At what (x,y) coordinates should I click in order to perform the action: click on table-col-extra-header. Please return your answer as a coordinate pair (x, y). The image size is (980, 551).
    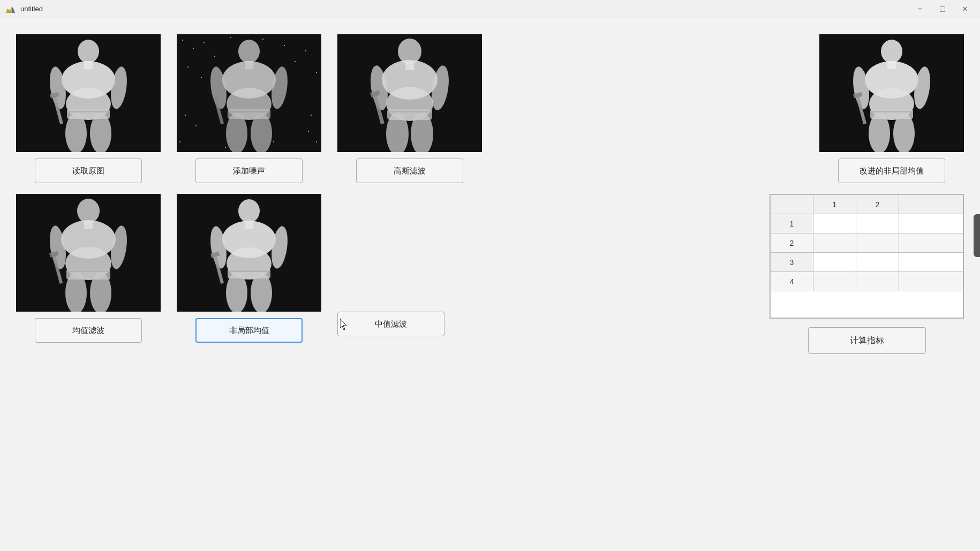
    Looking at the image, I should click on (931, 205).